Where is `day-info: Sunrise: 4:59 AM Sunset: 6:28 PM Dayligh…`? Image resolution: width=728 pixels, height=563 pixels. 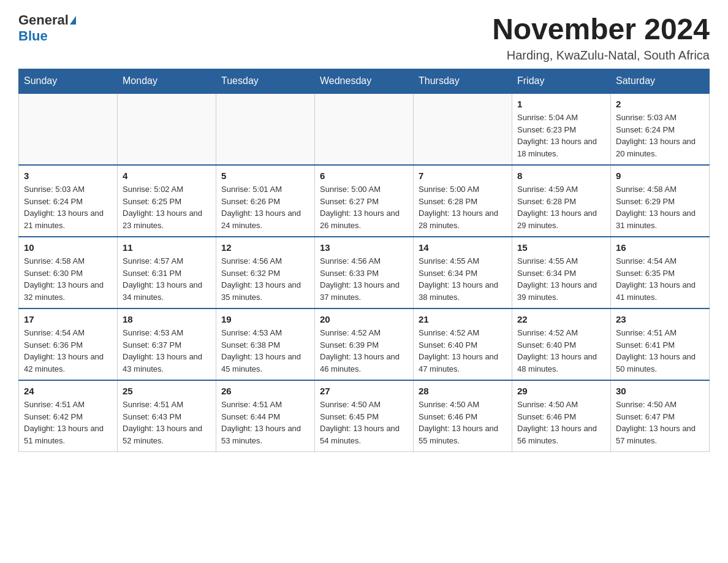
day-info: Sunrise: 4:59 AM Sunset: 6:28 PM Dayligh… is located at coordinates (561, 207).